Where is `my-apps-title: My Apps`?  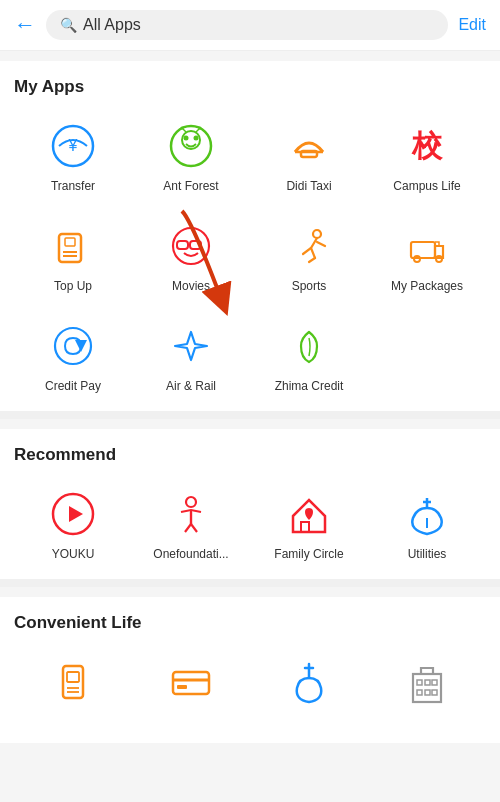
my-apps-title: My Apps is located at coordinates (250, 87).